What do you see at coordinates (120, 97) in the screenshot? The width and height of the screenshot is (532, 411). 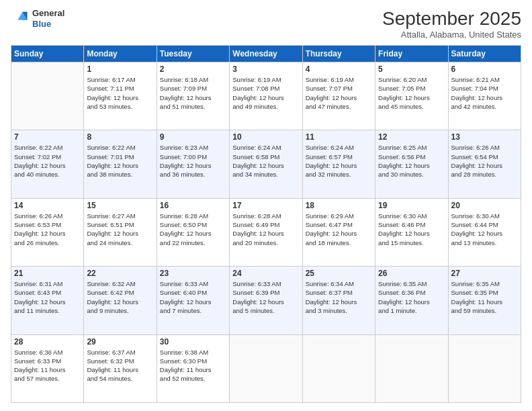 I see `table-cell: 1Sunrise: 6:17 AMSunset: 7:11 PMDaylight…` at bounding box center [120, 97].